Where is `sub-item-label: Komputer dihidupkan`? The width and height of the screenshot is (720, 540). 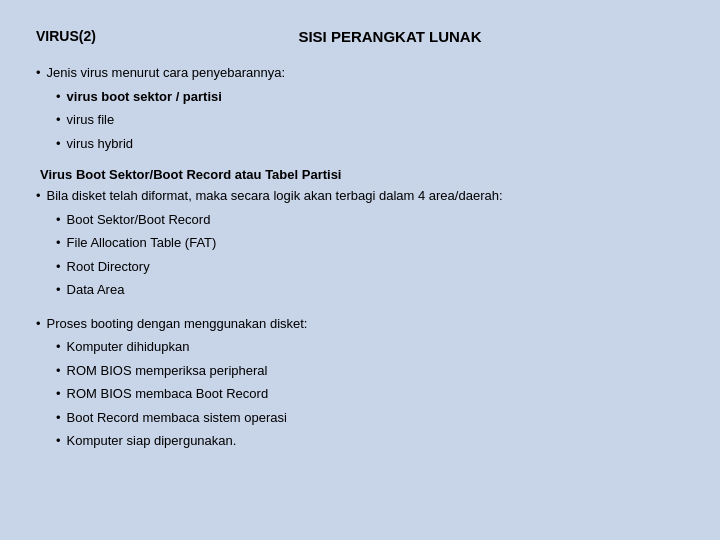 sub-item-label: Komputer dihidupkan is located at coordinates (128, 347).